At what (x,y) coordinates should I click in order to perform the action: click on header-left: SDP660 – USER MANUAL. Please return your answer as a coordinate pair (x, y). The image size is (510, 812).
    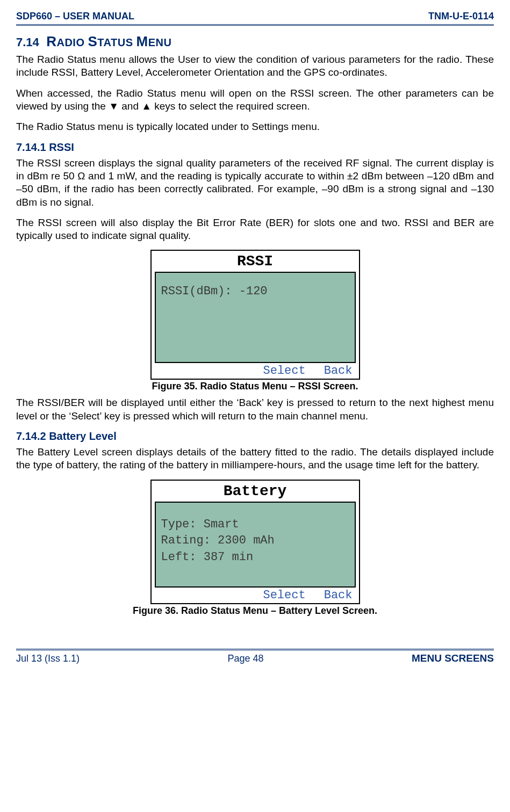
    Looking at the image, I should click on (75, 16).